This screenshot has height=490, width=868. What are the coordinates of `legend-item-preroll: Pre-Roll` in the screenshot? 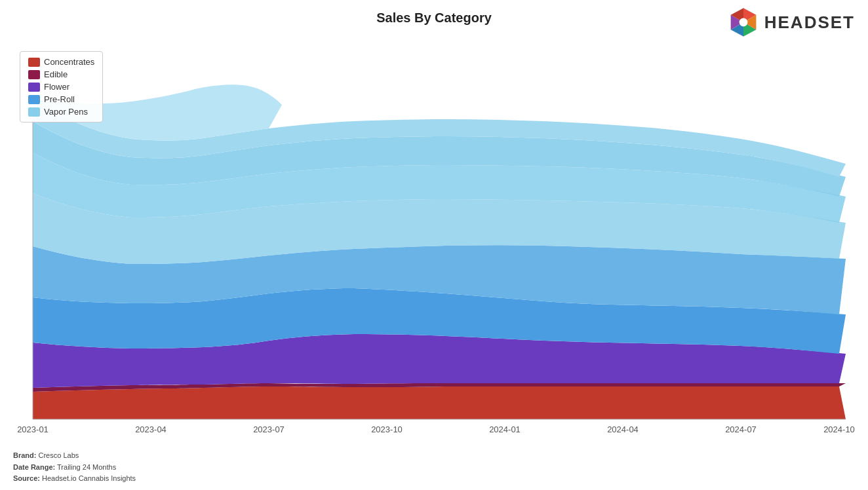 It's located at (62, 100).